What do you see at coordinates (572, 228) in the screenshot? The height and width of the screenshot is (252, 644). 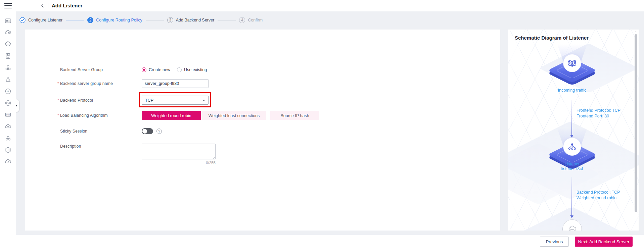 I see `backend-cloud-icon` at bounding box center [572, 228].